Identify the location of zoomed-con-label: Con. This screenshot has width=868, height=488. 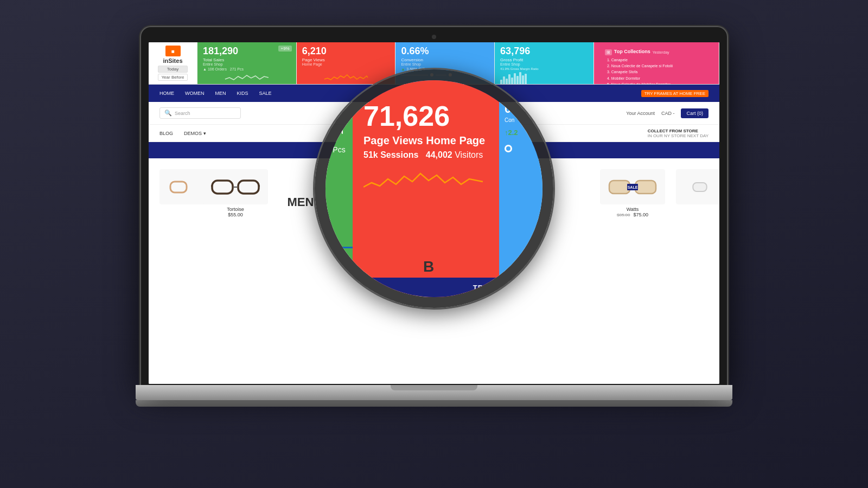
(521, 120).